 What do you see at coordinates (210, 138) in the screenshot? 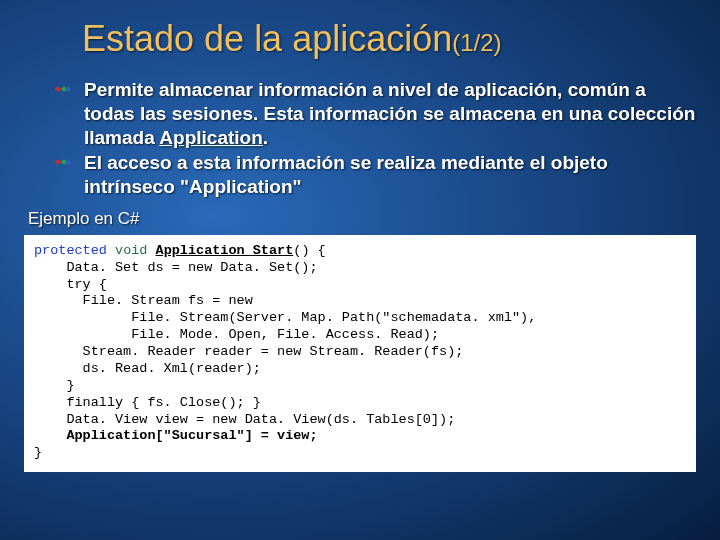
I see `keyword-application: Application` at bounding box center [210, 138].